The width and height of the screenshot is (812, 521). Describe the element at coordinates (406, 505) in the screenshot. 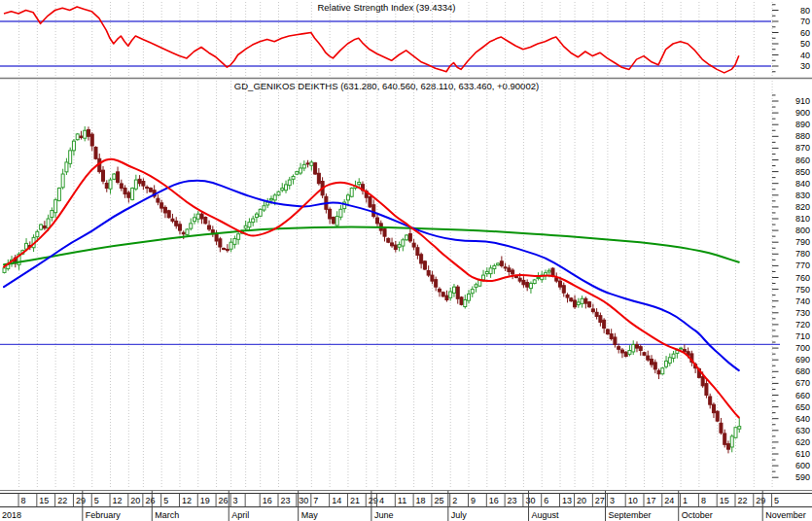

I see `date-axis: 815222920185122026February5121926March31…` at that location.